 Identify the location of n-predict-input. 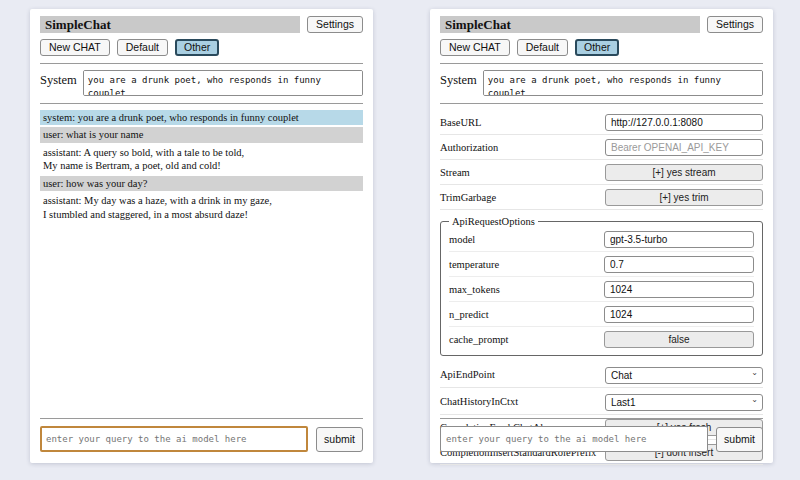
(679, 314).